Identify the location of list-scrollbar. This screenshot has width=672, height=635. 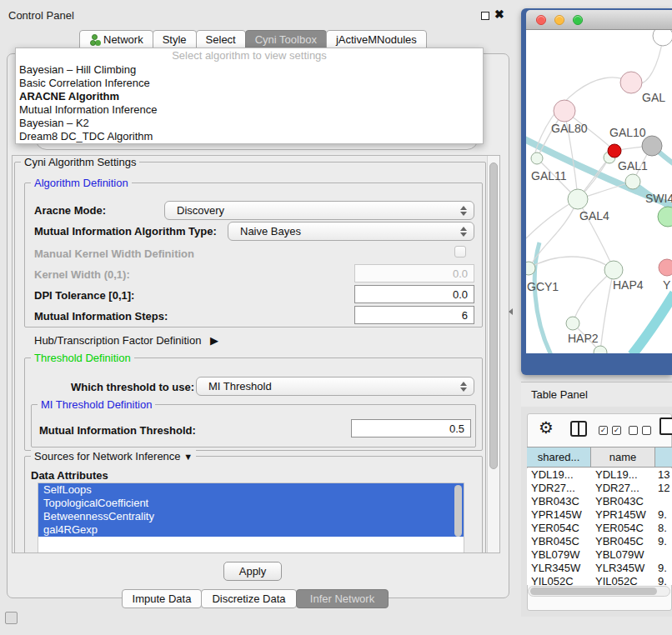
(459, 511).